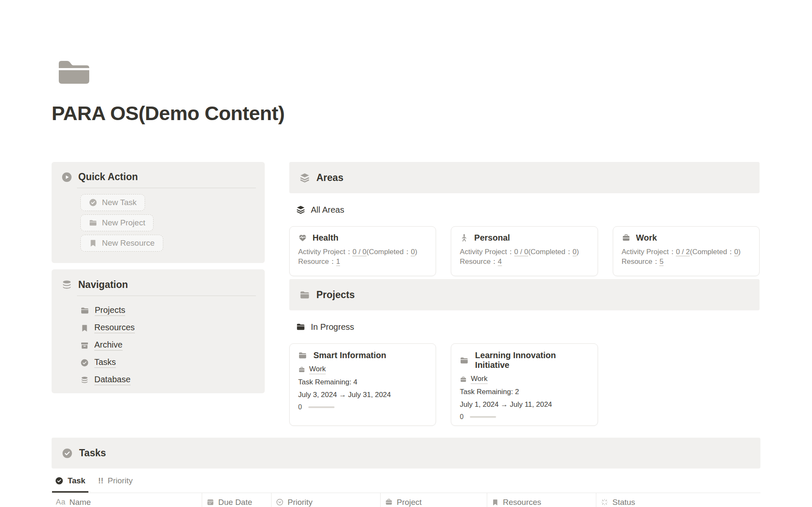 The width and height of the screenshot is (812, 507). What do you see at coordinates (492, 238) in the screenshot?
I see `area-card-title: Personal` at bounding box center [492, 238].